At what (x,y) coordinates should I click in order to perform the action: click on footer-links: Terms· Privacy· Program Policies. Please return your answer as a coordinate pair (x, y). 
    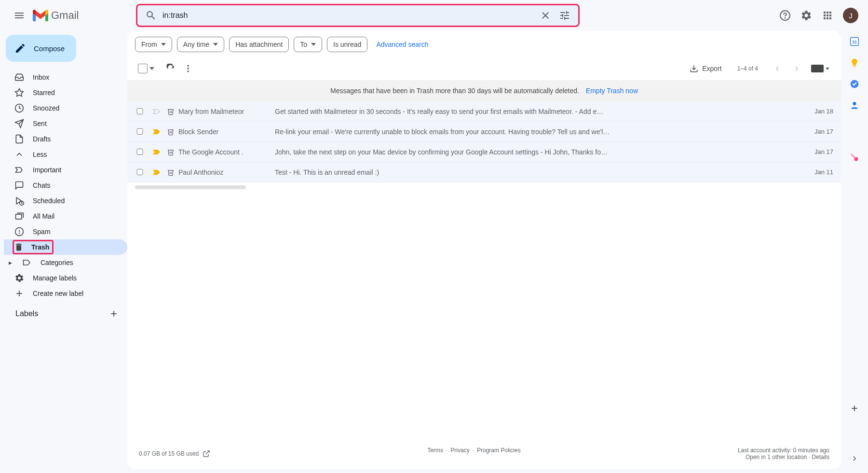
    Looking at the image, I should click on (474, 454).